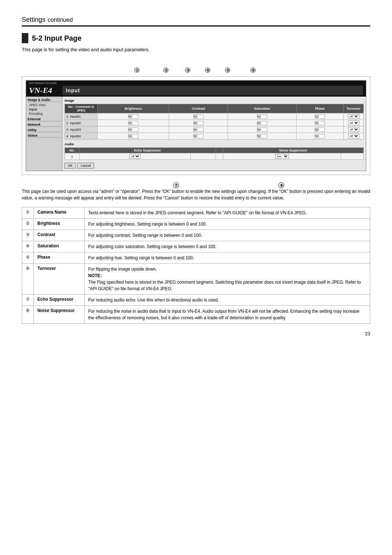 The width and height of the screenshot is (392, 555). Describe the element at coordinates (72, 150) in the screenshot. I see `audio-col-no: No.` at that location.